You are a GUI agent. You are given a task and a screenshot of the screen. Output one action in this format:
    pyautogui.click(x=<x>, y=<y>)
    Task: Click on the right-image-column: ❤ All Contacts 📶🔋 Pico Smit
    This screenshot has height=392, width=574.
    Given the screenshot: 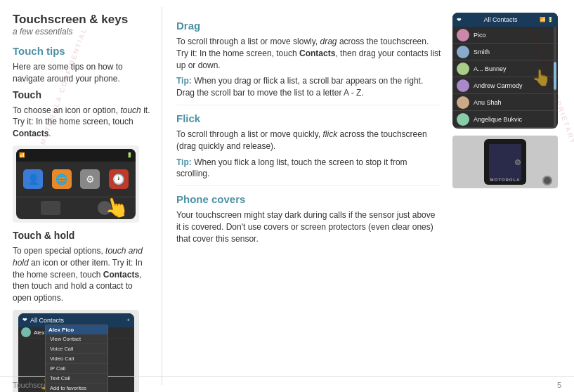 What is the action you would take?
    pyautogui.click(x=507, y=131)
    